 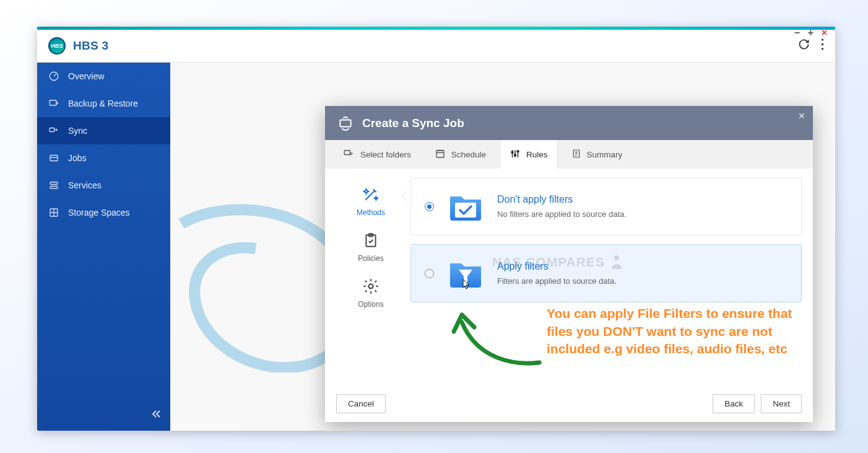 I want to click on jobs-icon, so click(x=54, y=158).